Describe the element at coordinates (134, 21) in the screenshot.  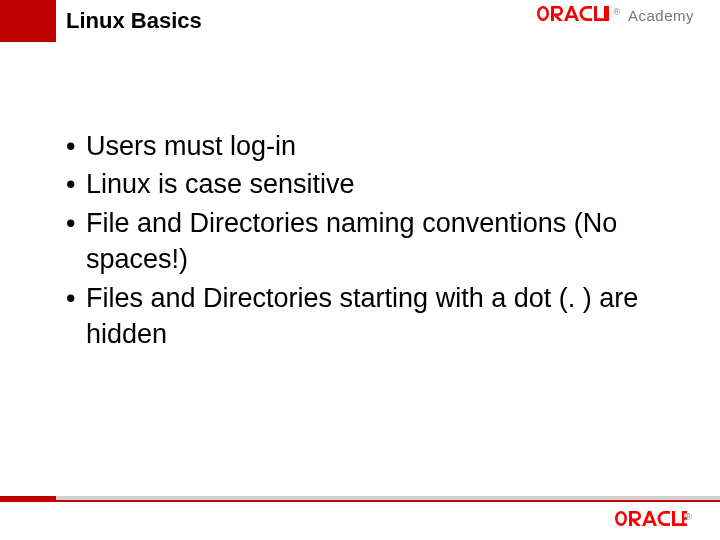
I see `slide-title: Linux Basics` at that location.